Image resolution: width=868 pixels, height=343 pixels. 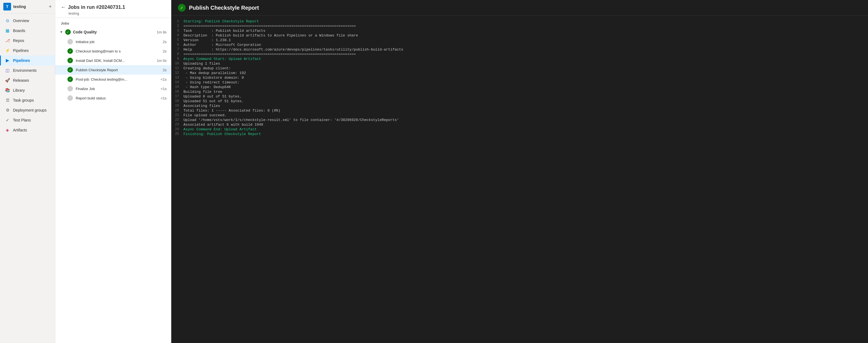 I want to click on group-duration: 1m 8s, so click(x=162, y=32).